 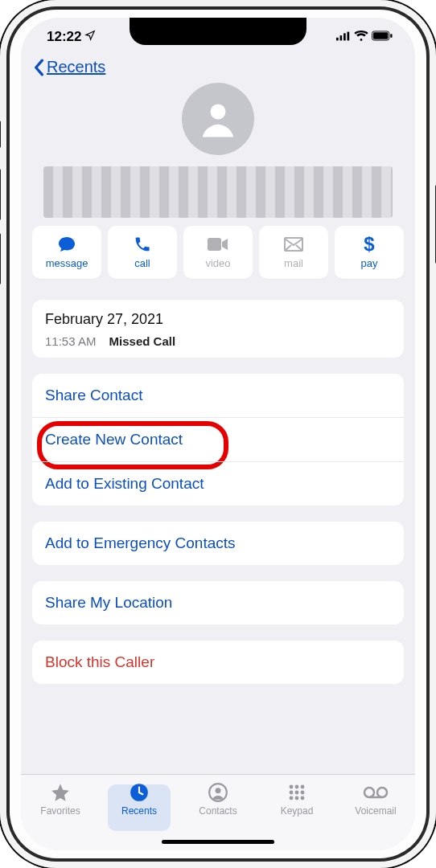 What do you see at coordinates (294, 244) in the screenshot?
I see `mail-icon` at bounding box center [294, 244].